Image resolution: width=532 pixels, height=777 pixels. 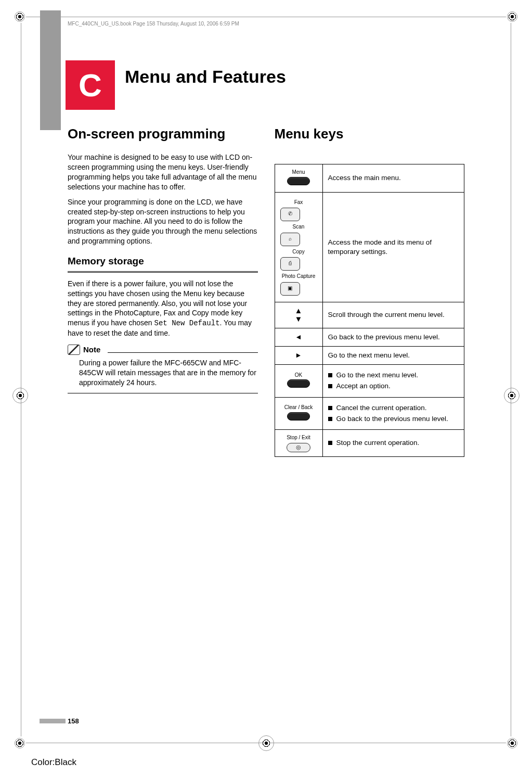 What do you see at coordinates (394, 408) in the screenshot?
I see `list-item: Cancel the current operation.` at bounding box center [394, 408].